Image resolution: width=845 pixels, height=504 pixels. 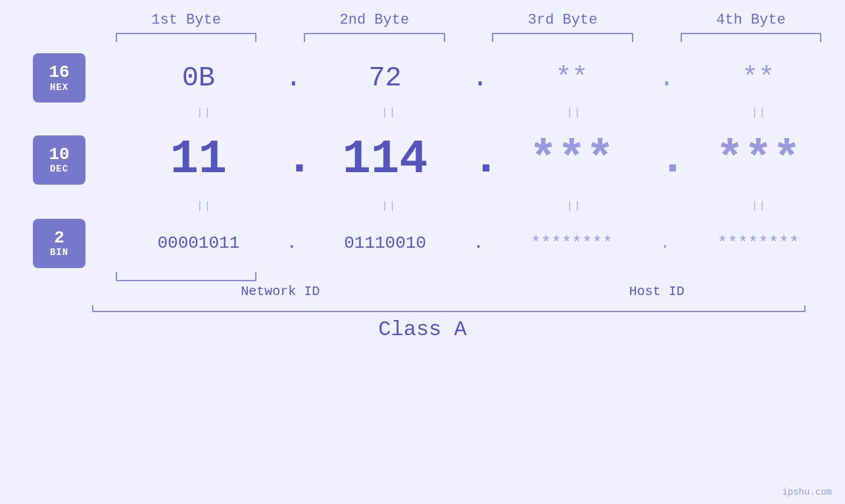 What do you see at coordinates (479, 160) in the screenshot?
I see `dec-byte-cells: 11 . 114 . *** . ***` at bounding box center [479, 160].